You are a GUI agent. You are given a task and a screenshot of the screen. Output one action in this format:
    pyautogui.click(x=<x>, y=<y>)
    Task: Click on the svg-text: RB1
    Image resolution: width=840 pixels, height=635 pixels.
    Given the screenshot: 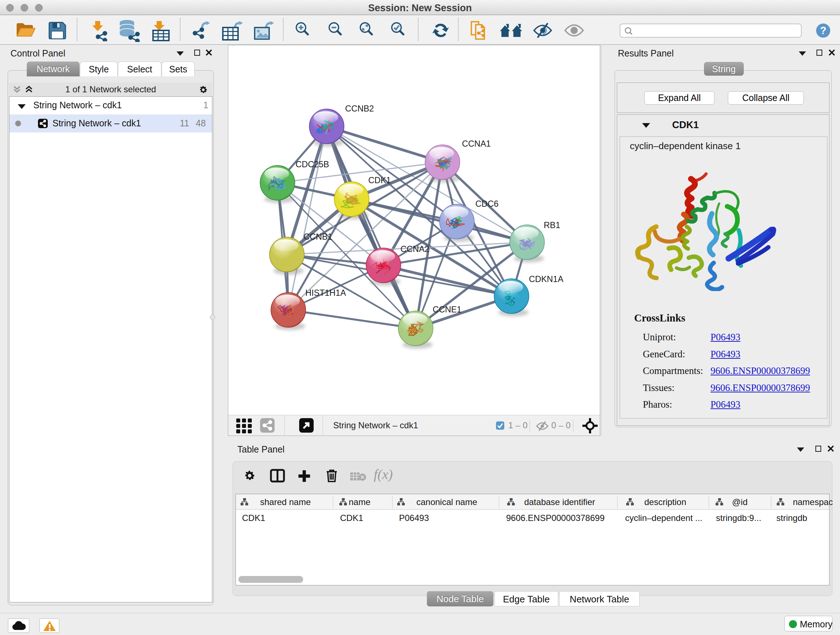 What is the action you would take?
    pyautogui.click(x=552, y=225)
    